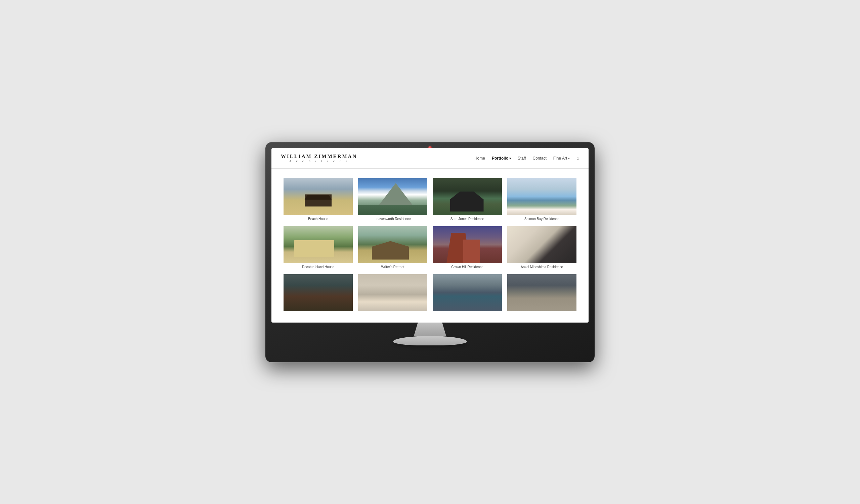 The image size is (860, 504). Describe the element at coordinates (501, 158) in the screenshot. I see `nav-portfolio: Portfolio` at that location.